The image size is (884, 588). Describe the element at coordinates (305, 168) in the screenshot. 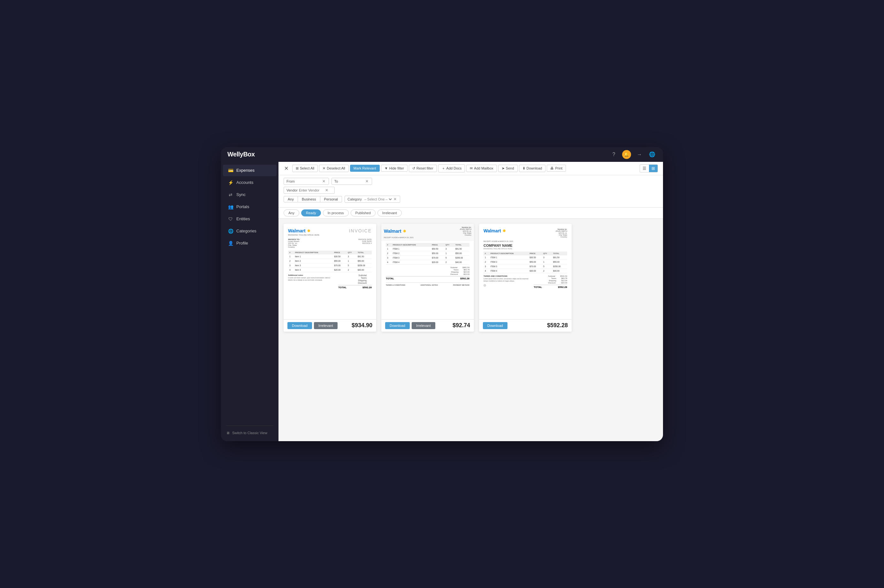

I see `select-all-button: ⊞ Select All` at that location.